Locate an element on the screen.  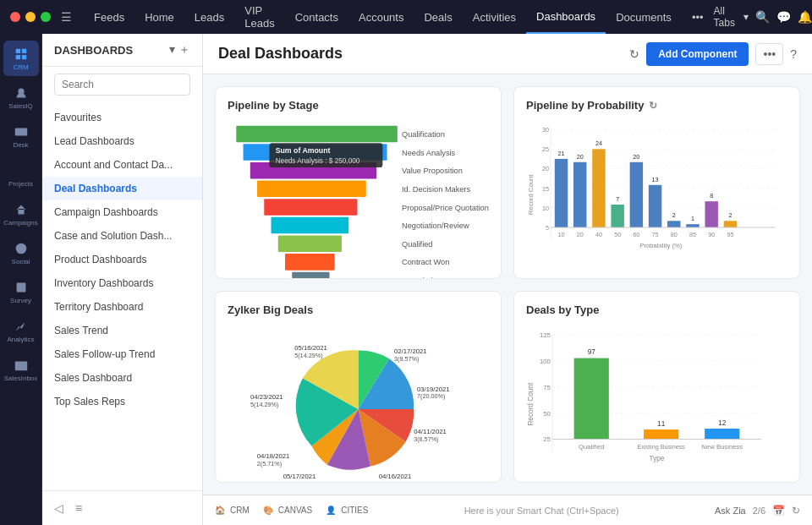
svg-text: 7(20.00%) is located at coordinates (431, 396).